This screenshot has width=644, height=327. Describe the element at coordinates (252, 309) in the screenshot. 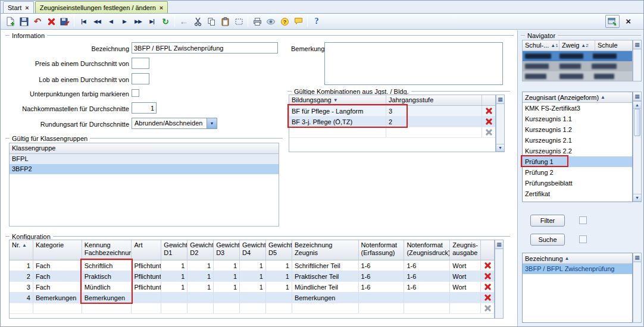

I see `config-row-empty` at that location.